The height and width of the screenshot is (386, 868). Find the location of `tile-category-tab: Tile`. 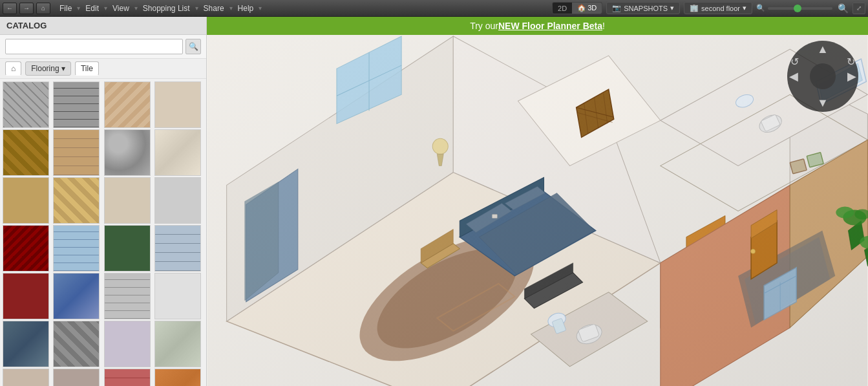

tile-category-tab: Tile is located at coordinates (87, 69).